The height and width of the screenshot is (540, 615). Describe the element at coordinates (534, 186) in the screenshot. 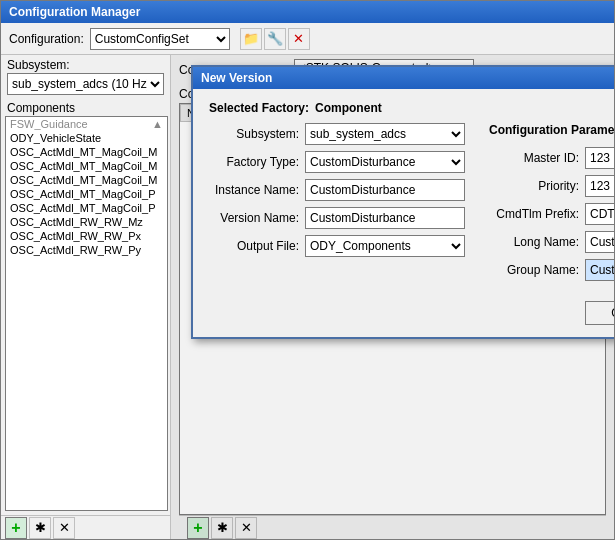

I see `priority-label: Priority:` at that location.